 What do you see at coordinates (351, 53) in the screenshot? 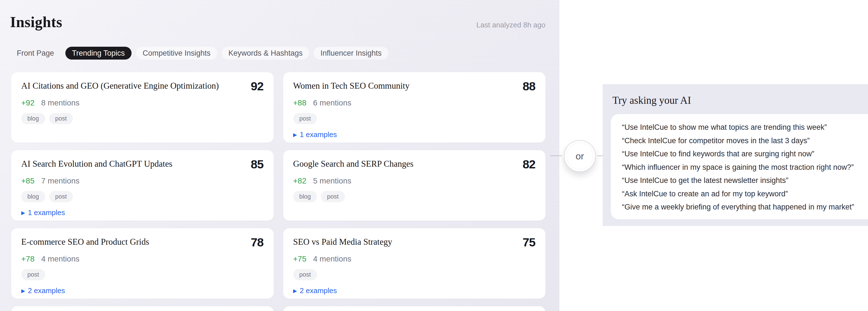
I see `tab-influencer-insights: Influencer Insights` at bounding box center [351, 53].